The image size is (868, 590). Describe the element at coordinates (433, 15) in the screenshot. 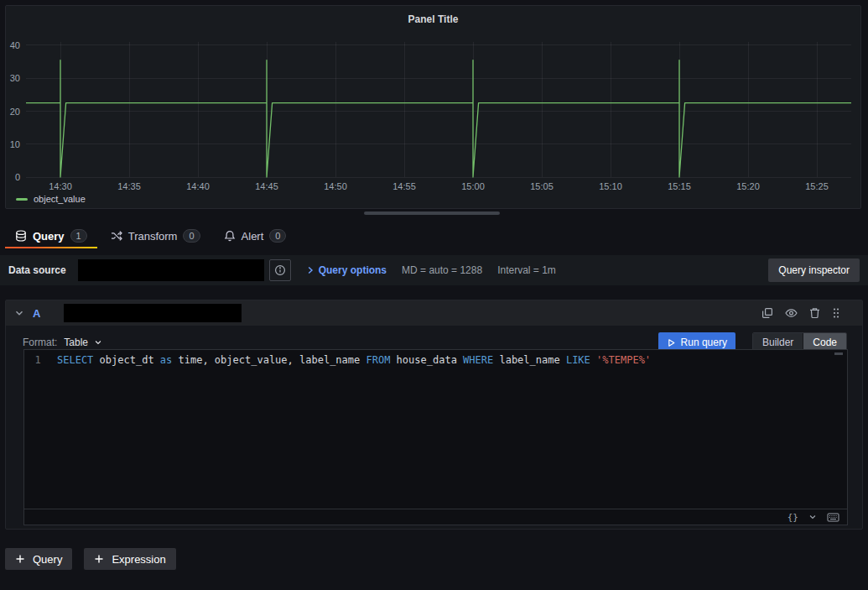

I see `panel-title: Panel Title` at that location.